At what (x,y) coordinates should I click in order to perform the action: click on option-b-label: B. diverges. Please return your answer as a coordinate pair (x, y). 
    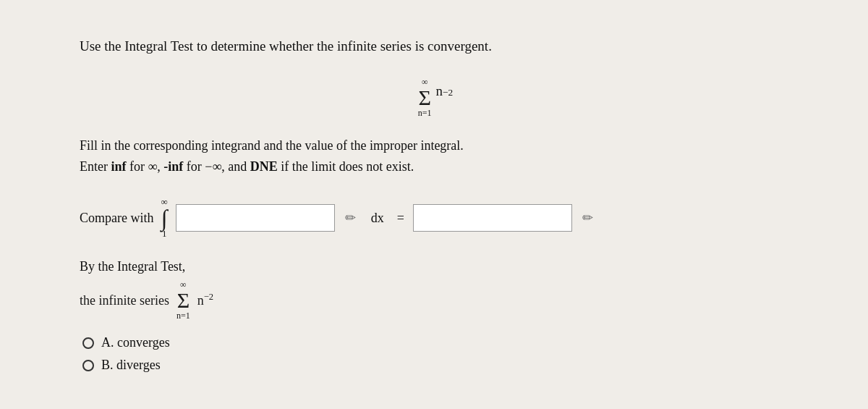
    Looking at the image, I should click on (131, 365).